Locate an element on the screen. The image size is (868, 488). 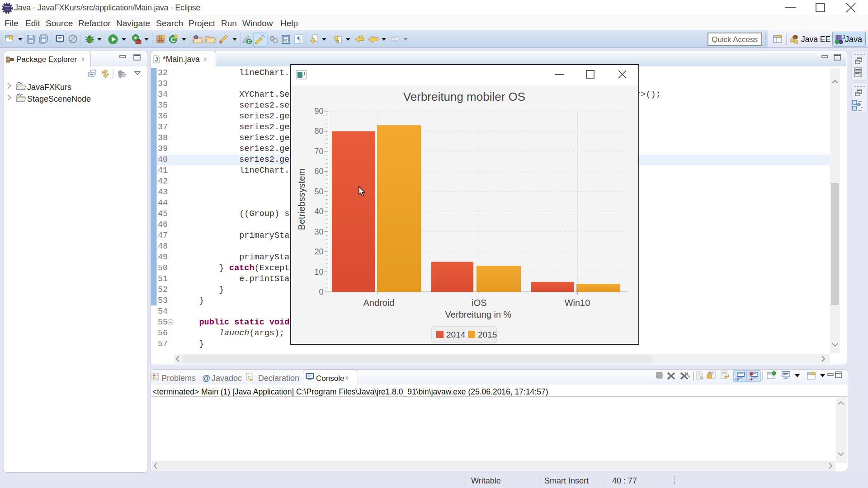
svg-text: 50 is located at coordinates (319, 192).